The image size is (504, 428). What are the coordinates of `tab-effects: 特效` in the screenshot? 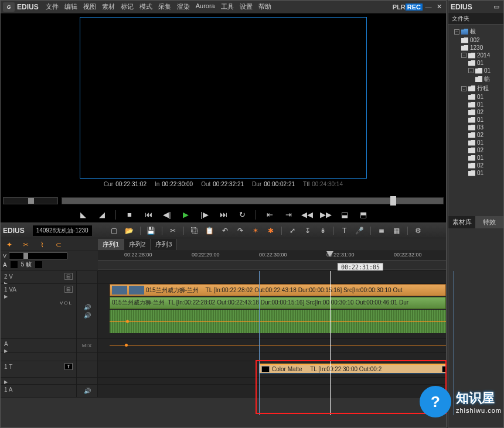 It's located at (490, 222).